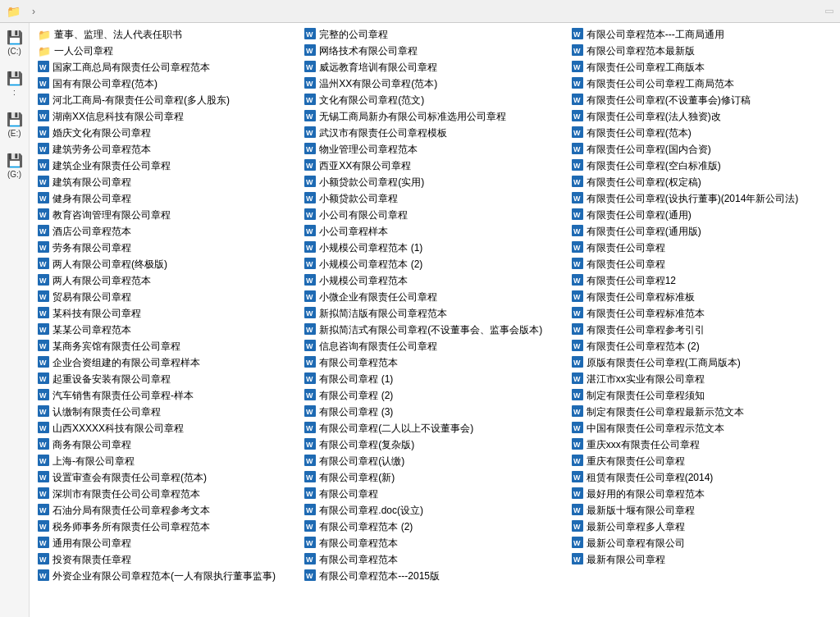  I want to click on list-item: W小规模公司章程范本 (2), so click(435, 264).